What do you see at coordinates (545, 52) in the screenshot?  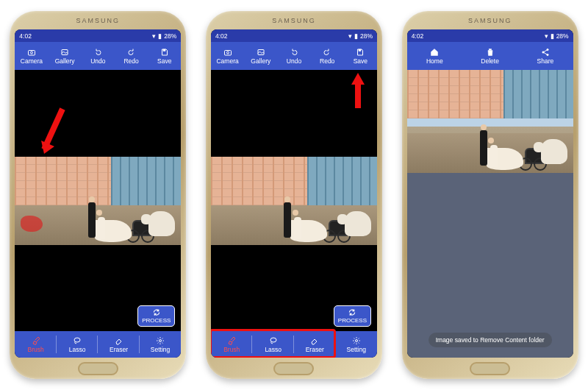 I see `share-icon` at bounding box center [545, 52].